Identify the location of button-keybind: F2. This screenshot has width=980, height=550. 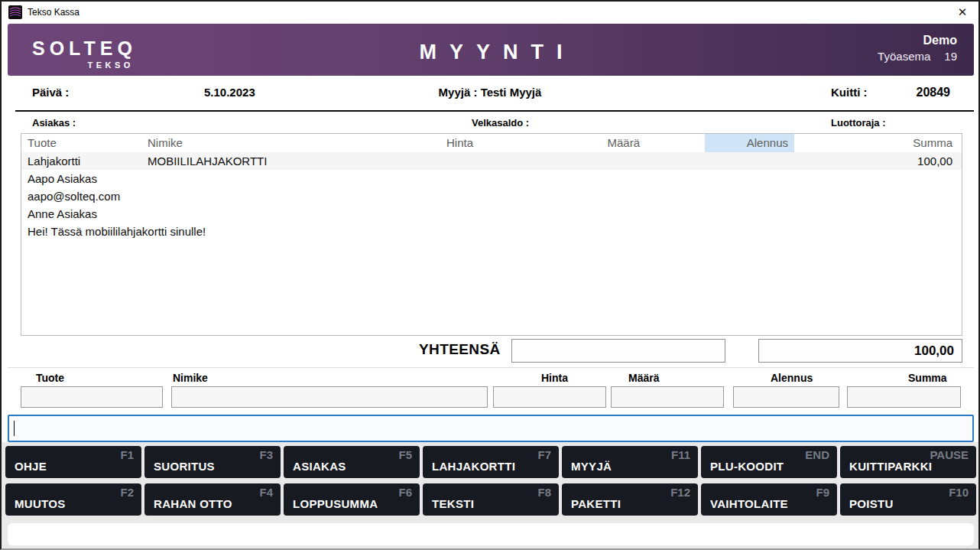
(127, 493).